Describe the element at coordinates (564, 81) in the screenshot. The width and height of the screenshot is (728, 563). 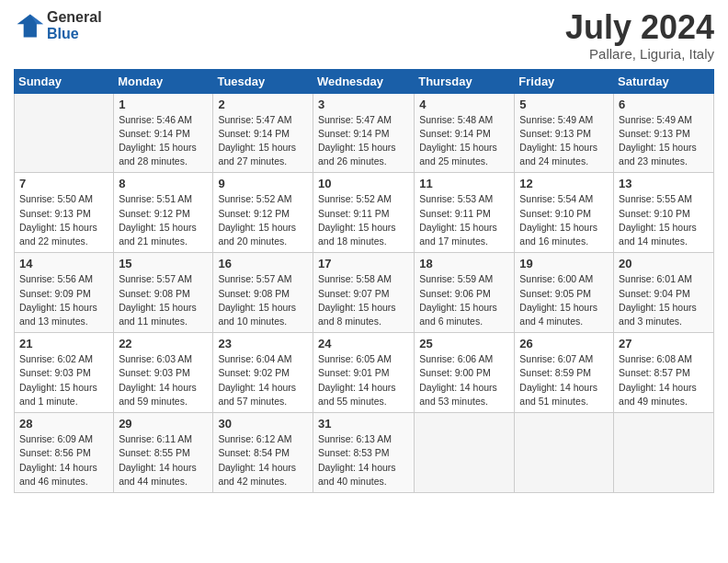
I see `weekday-header: Friday` at that location.